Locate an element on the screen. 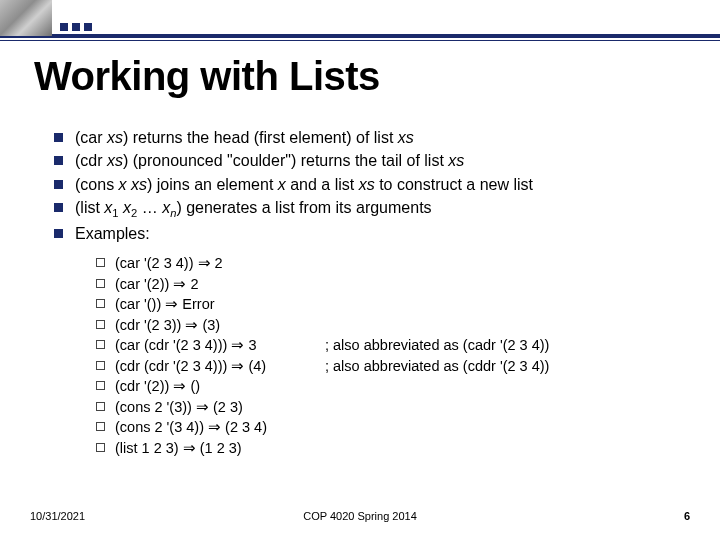 The width and height of the screenshot is (720, 540). example-expression: (car (cdr '(2 3 4))) ⇒ 3 is located at coordinates (220, 346).